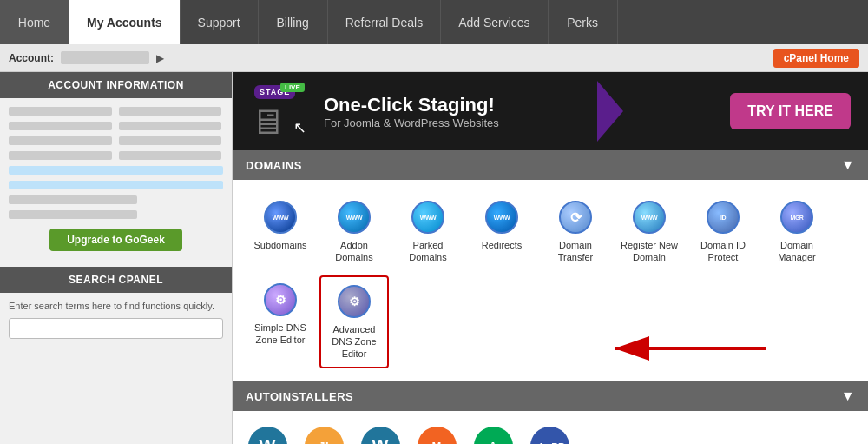 Image resolution: width=868 pixels, height=444 pixels. I want to click on redirects-icon: WWW, so click(502, 217).